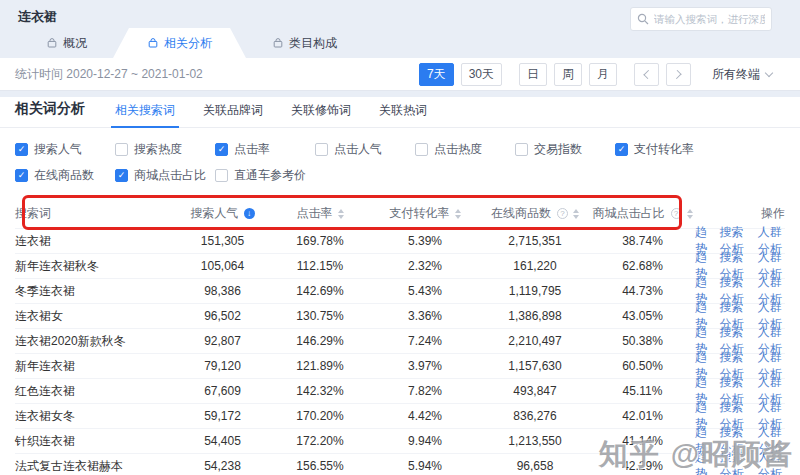 The image size is (800, 475). What do you see at coordinates (65, 150) in the screenshot?
I see `metric-checkbox: 搜索人气` at bounding box center [65, 150].